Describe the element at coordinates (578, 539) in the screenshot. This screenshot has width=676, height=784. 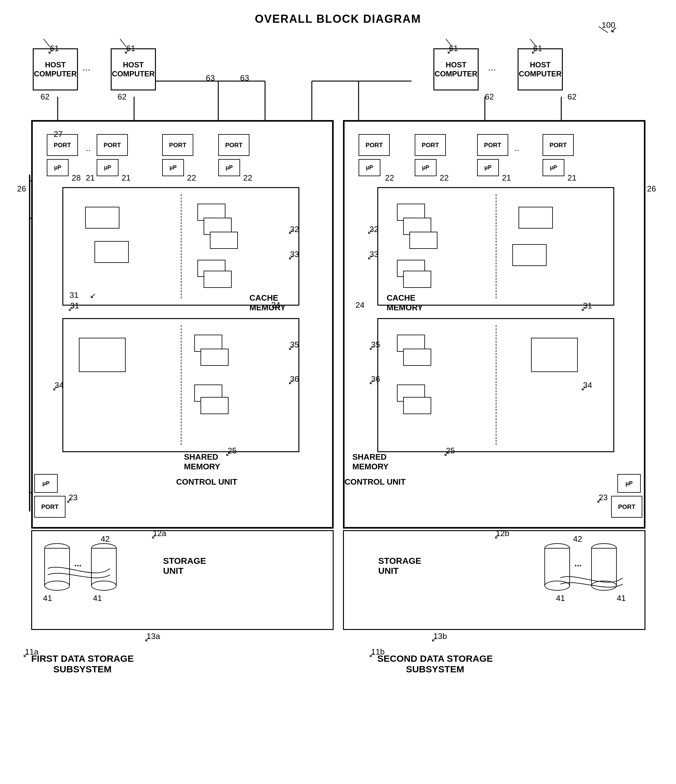
I see `ref-42-R: 42` at that location.